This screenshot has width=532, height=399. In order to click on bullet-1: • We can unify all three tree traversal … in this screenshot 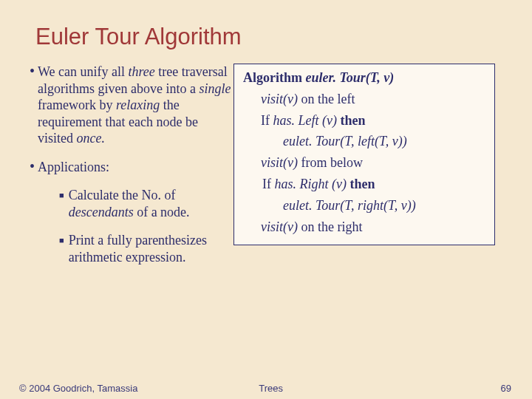, I will do `click(133, 105)`.